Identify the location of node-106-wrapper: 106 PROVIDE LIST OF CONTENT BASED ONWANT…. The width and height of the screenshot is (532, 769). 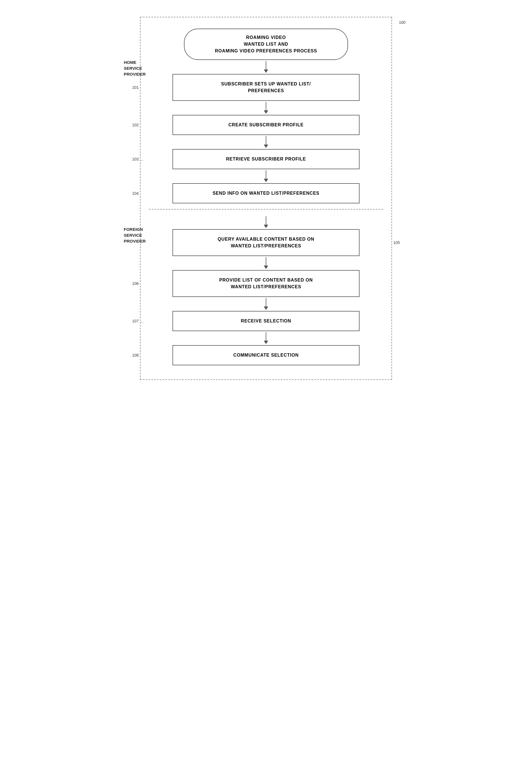
(266, 283).